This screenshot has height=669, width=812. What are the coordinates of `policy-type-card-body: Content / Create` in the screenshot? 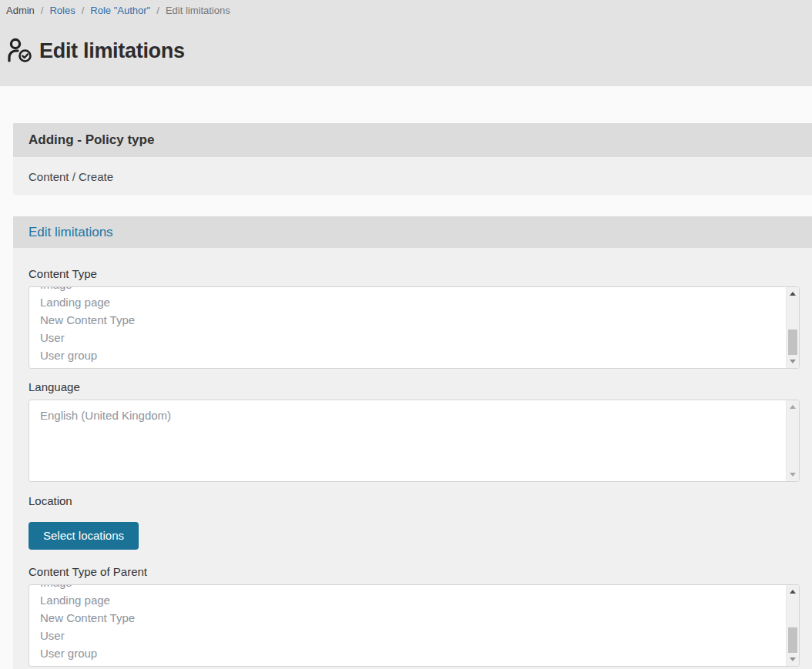 It's located at (413, 176).